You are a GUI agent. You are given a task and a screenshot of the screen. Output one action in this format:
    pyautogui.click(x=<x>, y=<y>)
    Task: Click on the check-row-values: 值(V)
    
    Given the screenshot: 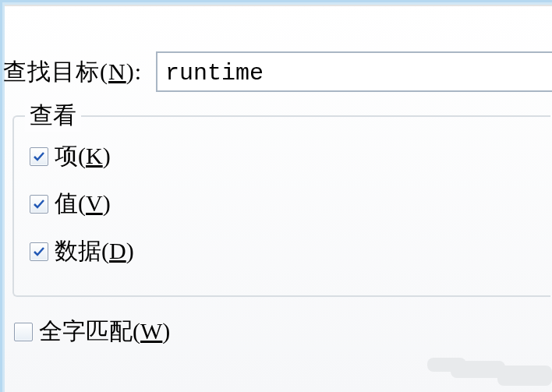 What is the action you would take?
    pyautogui.click(x=282, y=204)
    